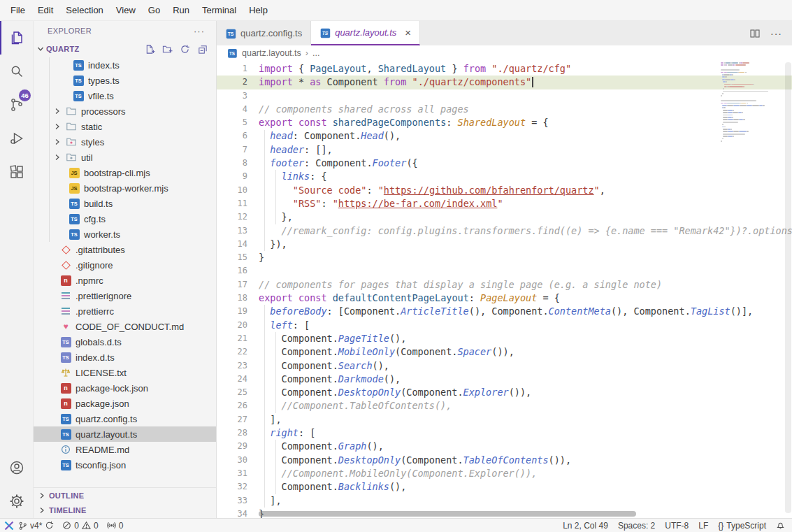 This screenshot has width=792, height=532. What do you see at coordinates (124, 373) in the screenshot?
I see `tree-item-LICENSE.txt: LICENSE.txt` at bounding box center [124, 373].